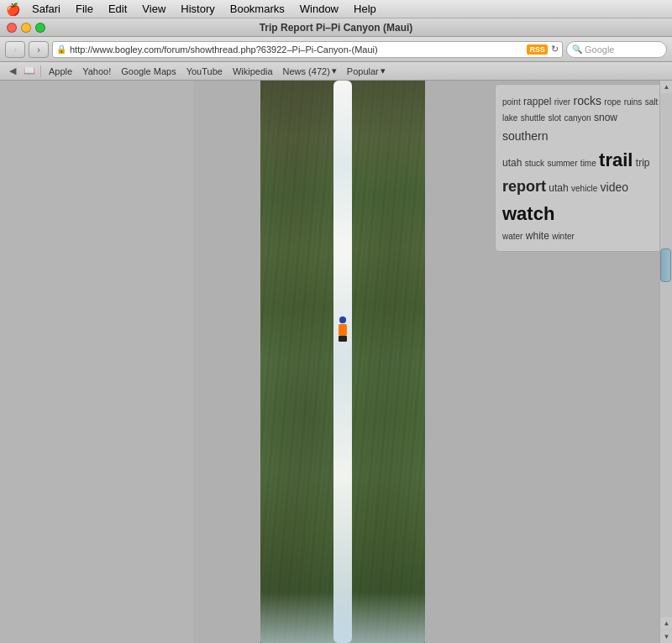  Describe the element at coordinates (40, 28) in the screenshot. I see `maximize-button` at that location.